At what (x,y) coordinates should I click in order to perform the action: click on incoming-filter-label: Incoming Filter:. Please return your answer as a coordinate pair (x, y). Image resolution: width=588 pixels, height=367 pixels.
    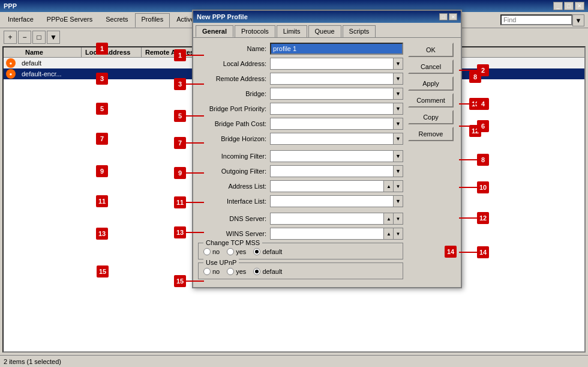
    Looking at the image, I should click on (234, 156).